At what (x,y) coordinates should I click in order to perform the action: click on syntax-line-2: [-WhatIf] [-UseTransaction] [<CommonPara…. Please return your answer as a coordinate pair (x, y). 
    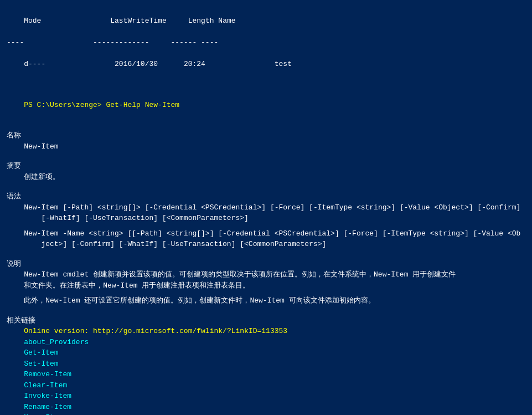
    Looking at the image, I should click on (266, 218).